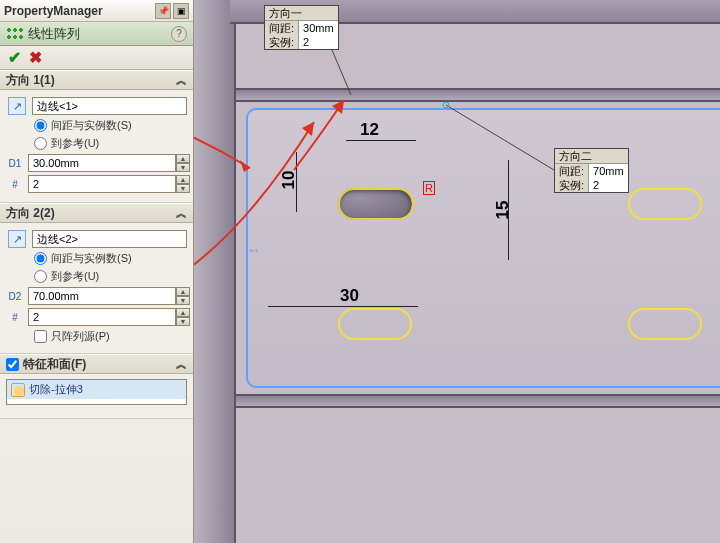 The width and height of the screenshot is (720, 543). Describe the element at coordinates (30, 80) in the screenshot. I see `direction1-title: 方向 1(1)` at that location.